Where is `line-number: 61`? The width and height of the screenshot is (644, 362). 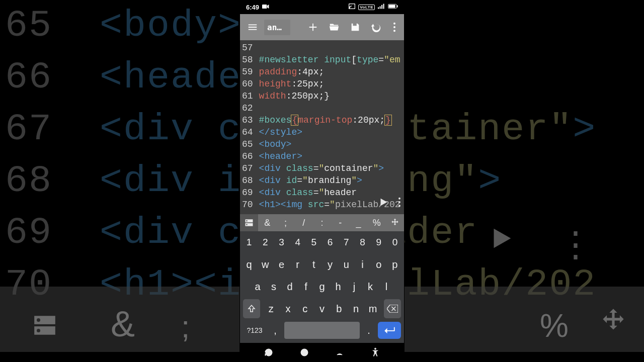 line-number: 61 is located at coordinates (248, 96).